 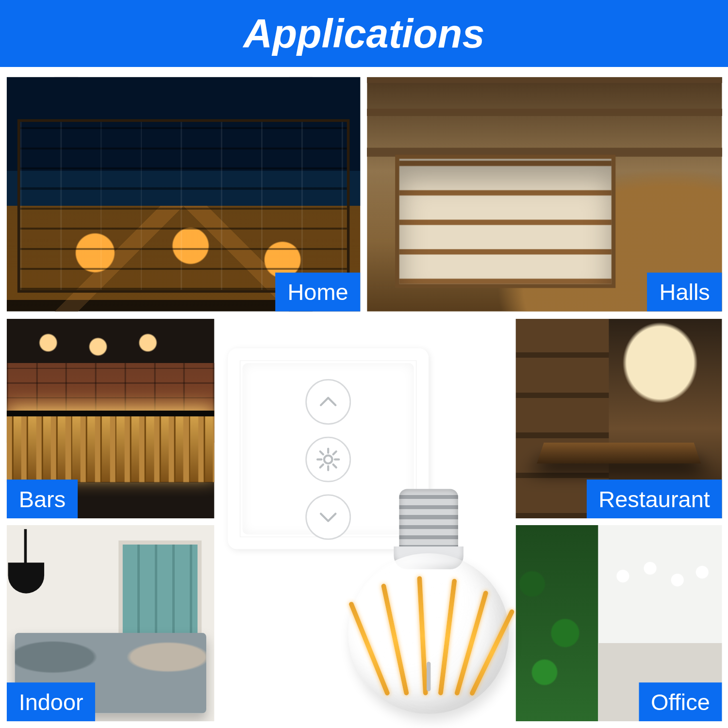 What do you see at coordinates (328, 402) in the screenshot?
I see `chevron-up-icon` at bounding box center [328, 402].